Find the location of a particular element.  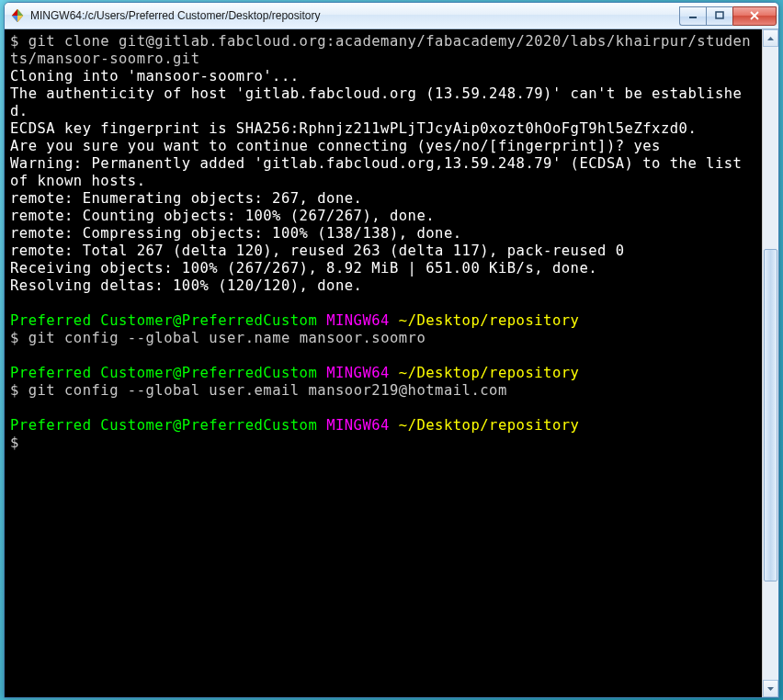

command-line: git config --global user.email mansoor21… is located at coordinates (268, 390).